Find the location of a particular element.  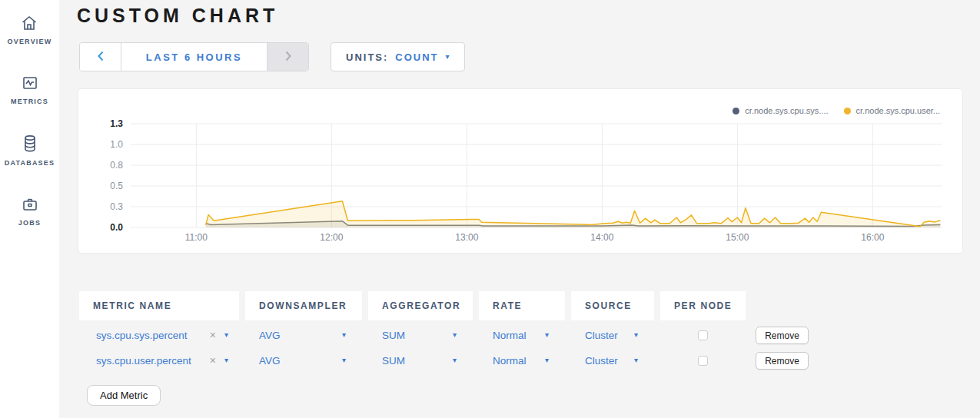

svg-text: 1.0 is located at coordinates (117, 144).